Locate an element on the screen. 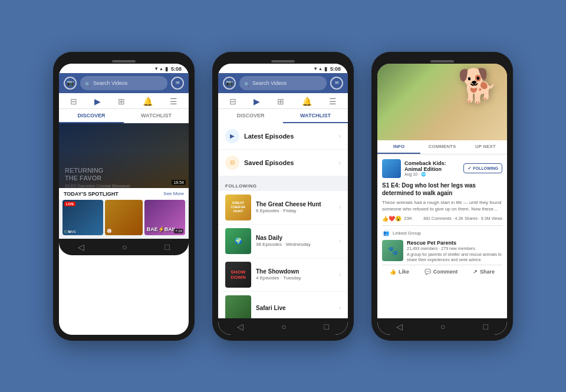 The height and width of the screenshot is (392, 566). linked-group-section: 👥 Linked Group 🐾 Rescue Pet Parents 21,4… is located at coordinates (442, 244).